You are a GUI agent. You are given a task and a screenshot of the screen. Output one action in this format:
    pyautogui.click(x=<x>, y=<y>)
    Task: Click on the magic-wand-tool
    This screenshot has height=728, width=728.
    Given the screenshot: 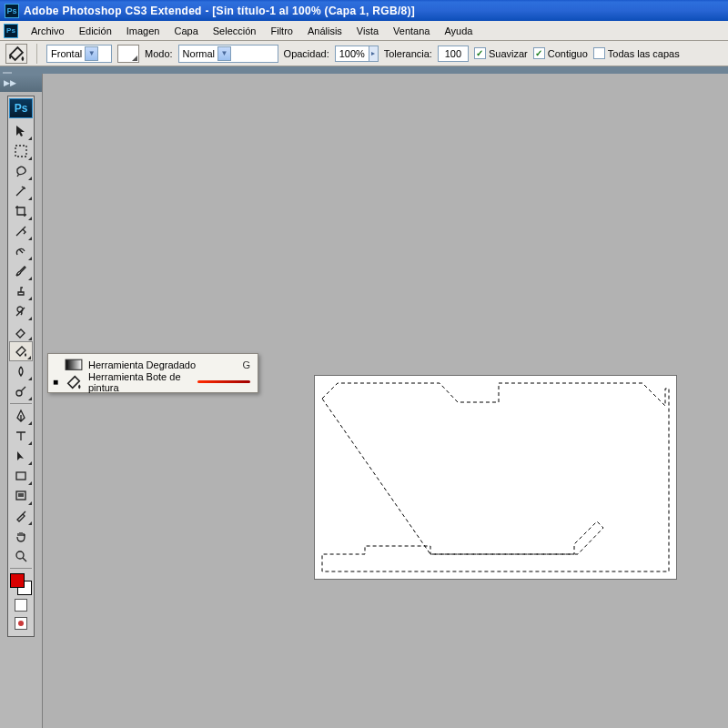 What is the action you would take?
    pyautogui.click(x=21, y=191)
    